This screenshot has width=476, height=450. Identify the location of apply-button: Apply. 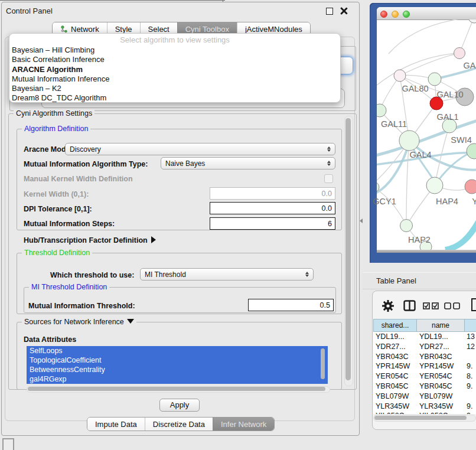
(180, 405).